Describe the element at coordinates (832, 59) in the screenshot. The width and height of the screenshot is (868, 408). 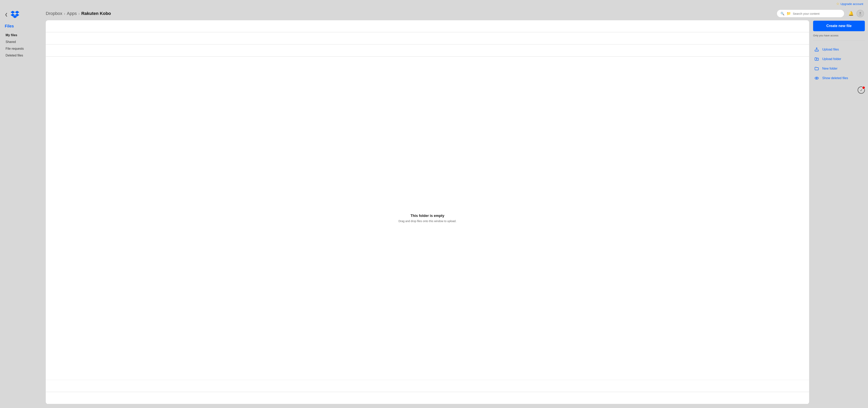
I see `upload-folder-label: Upload folder` at that location.